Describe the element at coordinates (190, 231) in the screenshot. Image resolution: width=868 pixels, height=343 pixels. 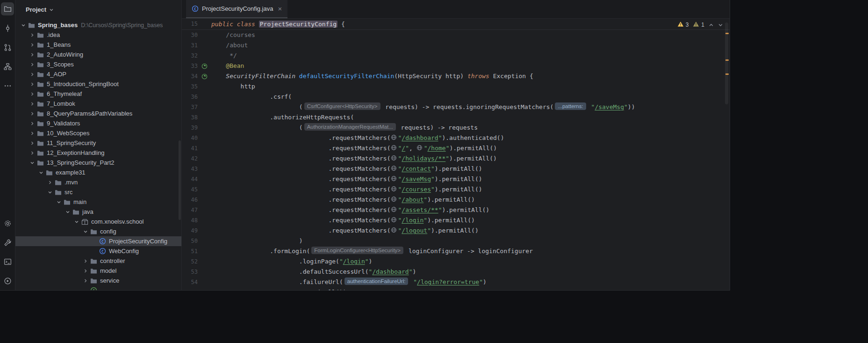
I see `line-number: 49` at that location.